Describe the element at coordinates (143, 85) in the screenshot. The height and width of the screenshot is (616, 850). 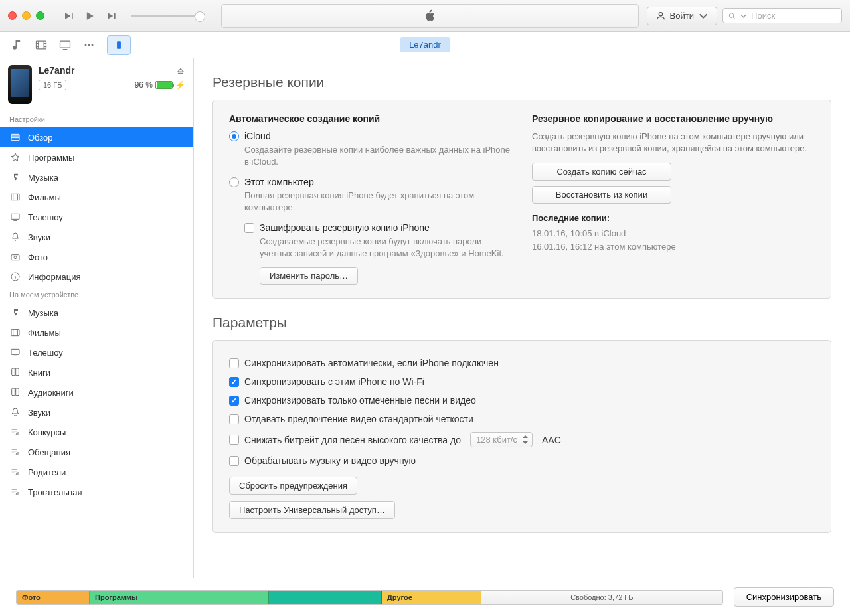
I see `battery-percent: 96 %` at that location.